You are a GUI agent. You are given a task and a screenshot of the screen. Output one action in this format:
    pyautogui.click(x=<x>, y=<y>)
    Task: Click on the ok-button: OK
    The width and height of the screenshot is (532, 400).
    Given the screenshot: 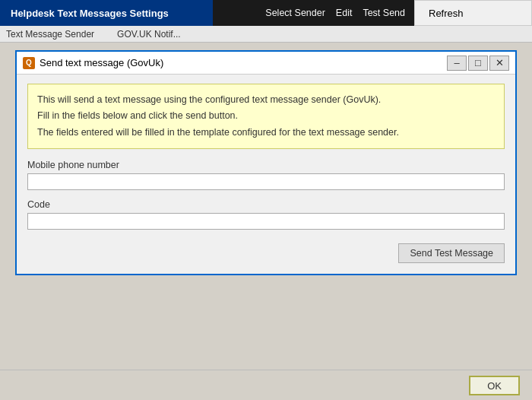 What is the action you would take?
    pyautogui.click(x=494, y=386)
    